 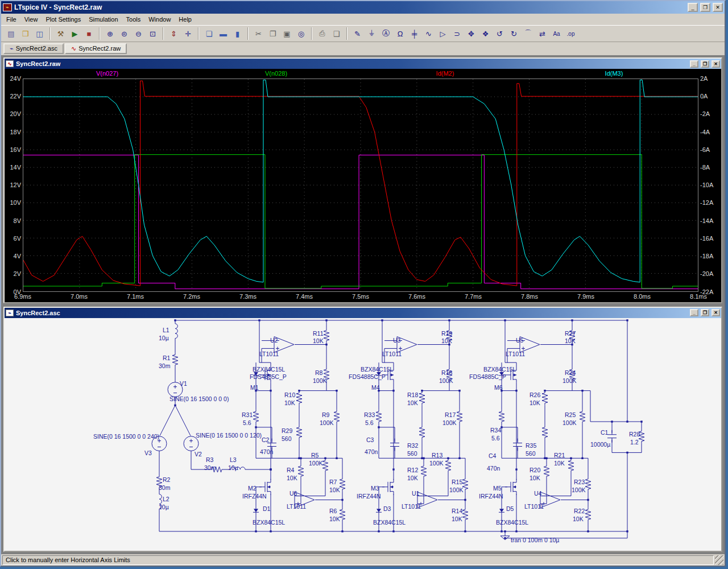 I want to click on tick-label: -2A, so click(x=705, y=114).